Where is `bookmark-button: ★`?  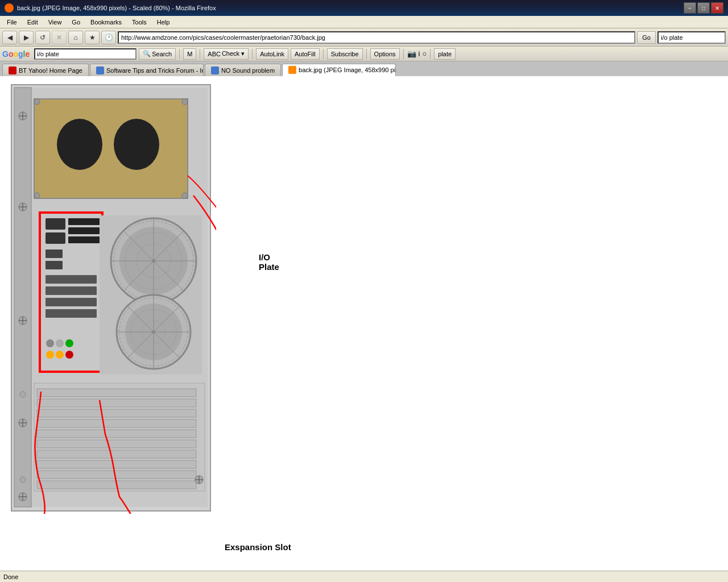
bookmark-button: ★ is located at coordinates (92, 38).